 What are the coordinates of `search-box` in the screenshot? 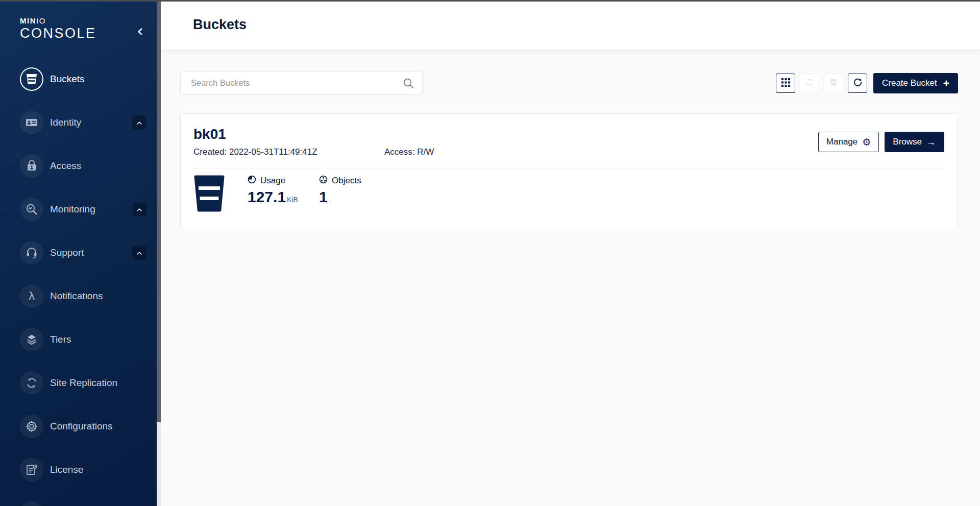 It's located at (301, 83).